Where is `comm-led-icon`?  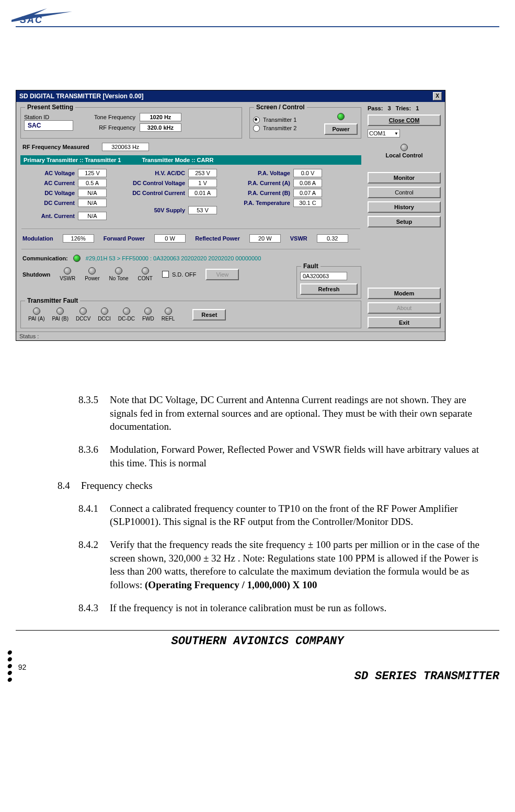 comm-led-icon is located at coordinates (77, 258).